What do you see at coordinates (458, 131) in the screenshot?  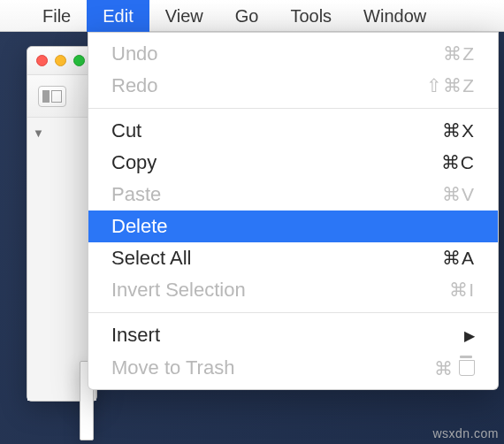 I see `menu-item-shortcut: ⌘X` at bounding box center [458, 131].